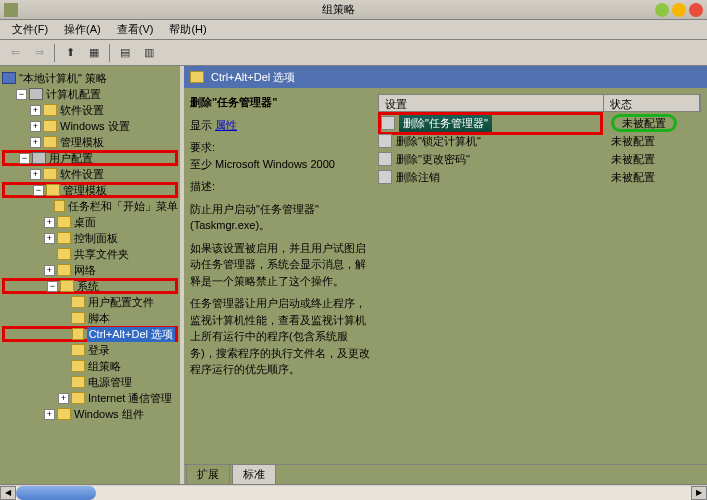  Describe the element at coordinates (56, 493) in the screenshot. I see `scroll-thumb` at that location.